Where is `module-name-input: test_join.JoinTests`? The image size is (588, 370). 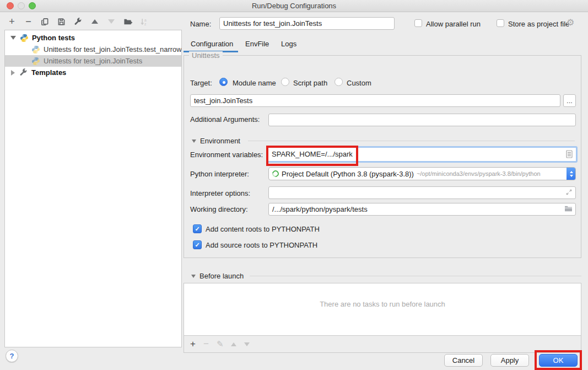 module-name-input: test_join.JoinTests is located at coordinates (375, 100).